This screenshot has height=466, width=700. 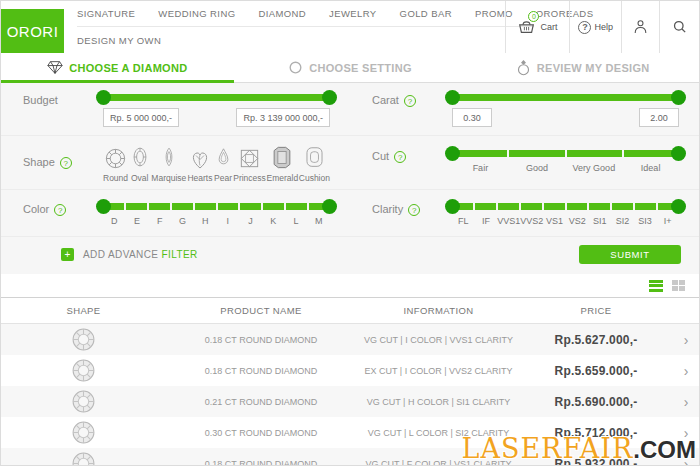 I want to click on clarity-grade-label: FL, so click(x=464, y=221).